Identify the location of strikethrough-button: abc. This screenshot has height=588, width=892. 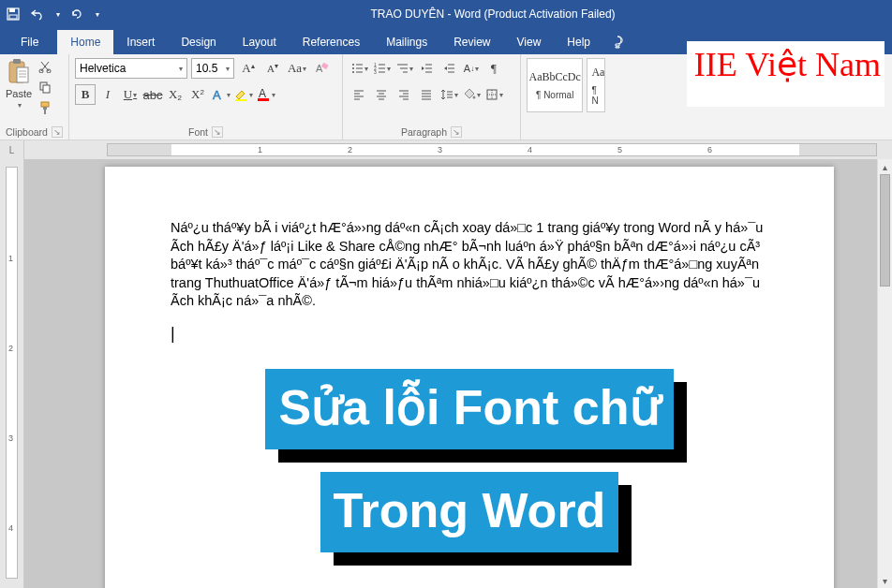
(153, 95).